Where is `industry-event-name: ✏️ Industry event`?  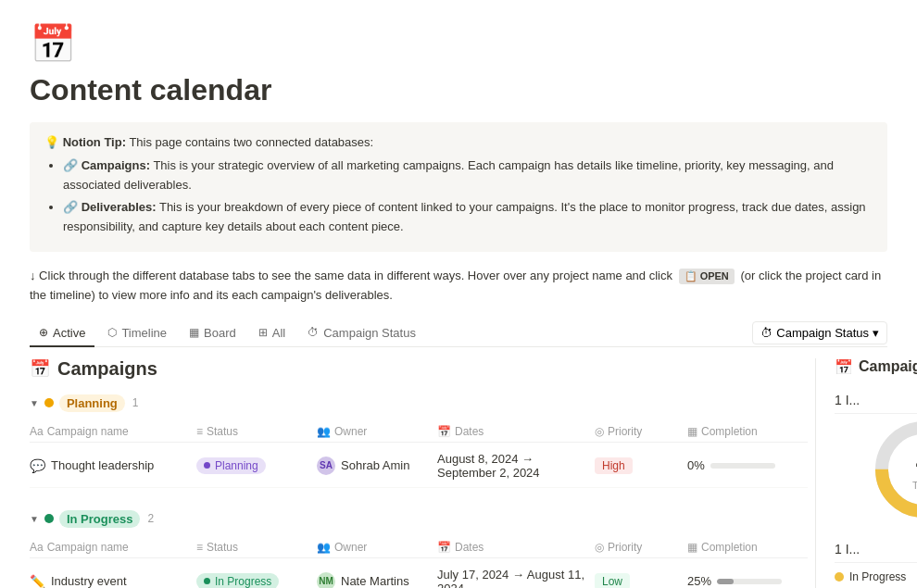
industry-event-name: ✏️ Industry event is located at coordinates (113, 582).